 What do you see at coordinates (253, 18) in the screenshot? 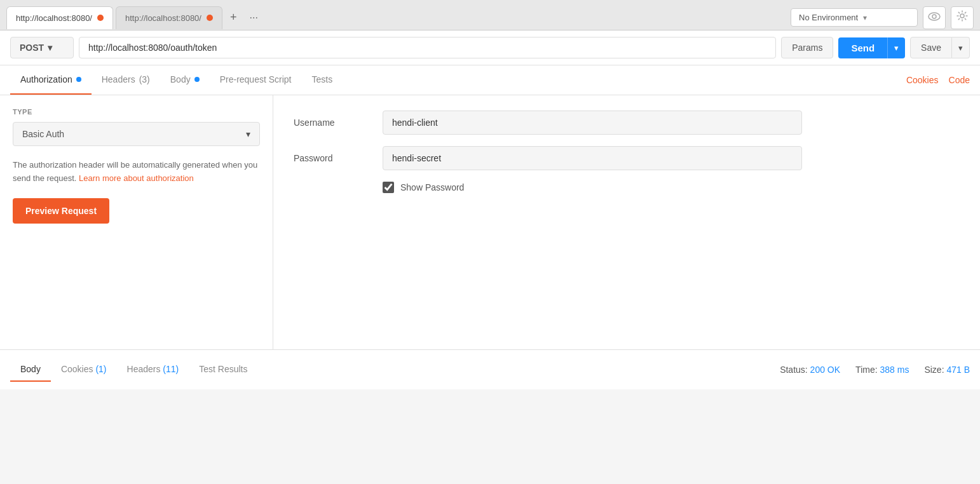
I see `more-tabs-button: ···` at bounding box center [253, 18].